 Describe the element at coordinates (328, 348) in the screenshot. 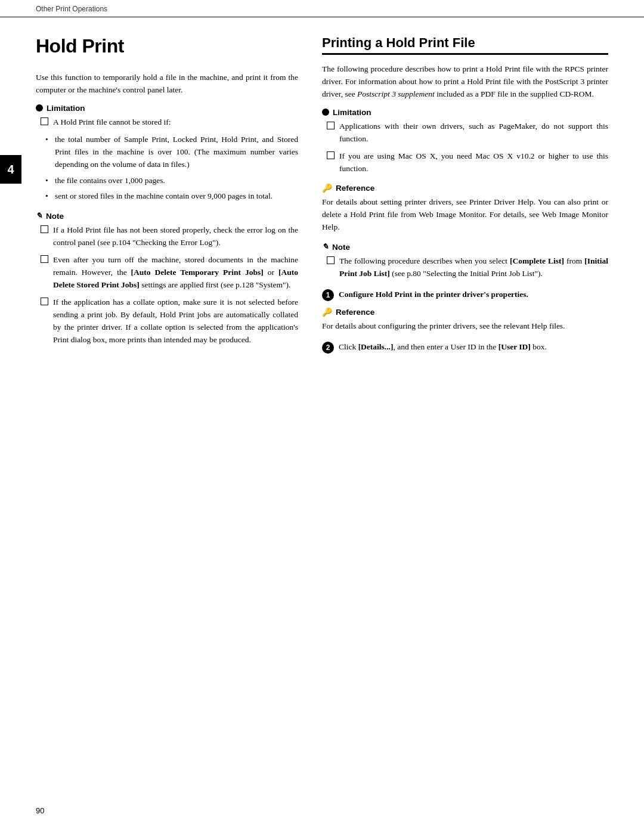

I see `step-2-number: 2` at that location.